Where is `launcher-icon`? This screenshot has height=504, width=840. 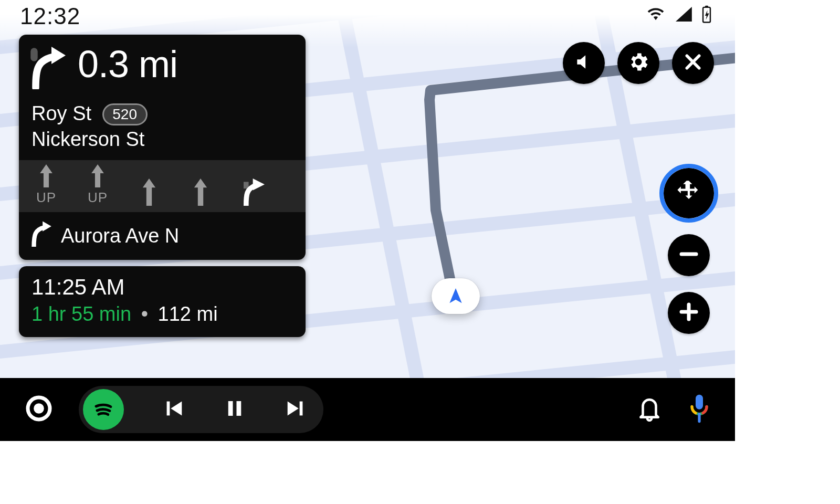 launcher-icon is located at coordinates (39, 410).